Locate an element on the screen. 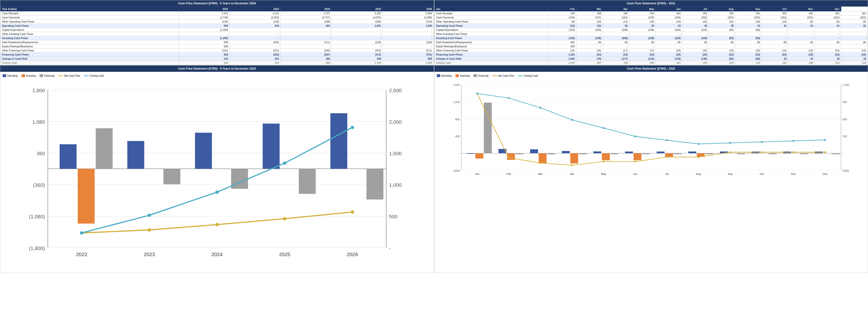 The image size is (868, 325). cell-value: 3,423 is located at coordinates (204, 13).